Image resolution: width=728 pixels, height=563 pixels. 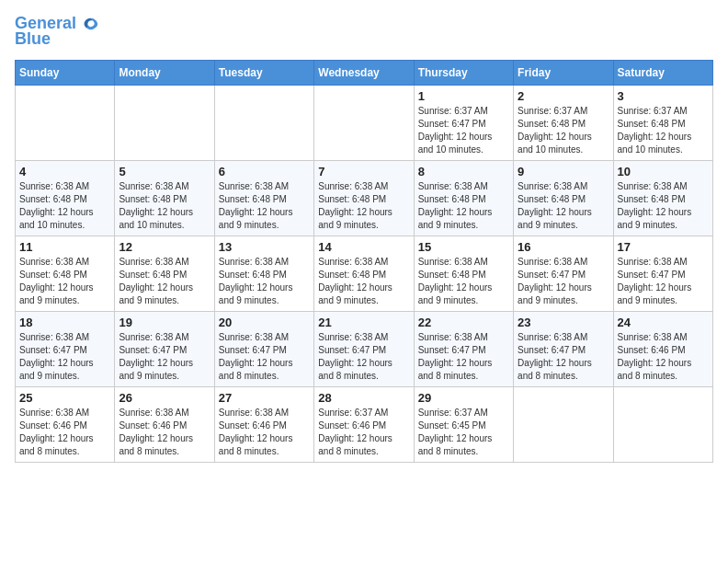 What do you see at coordinates (664, 96) in the screenshot?
I see `day-number: 3` at bounding box center [664, 96].